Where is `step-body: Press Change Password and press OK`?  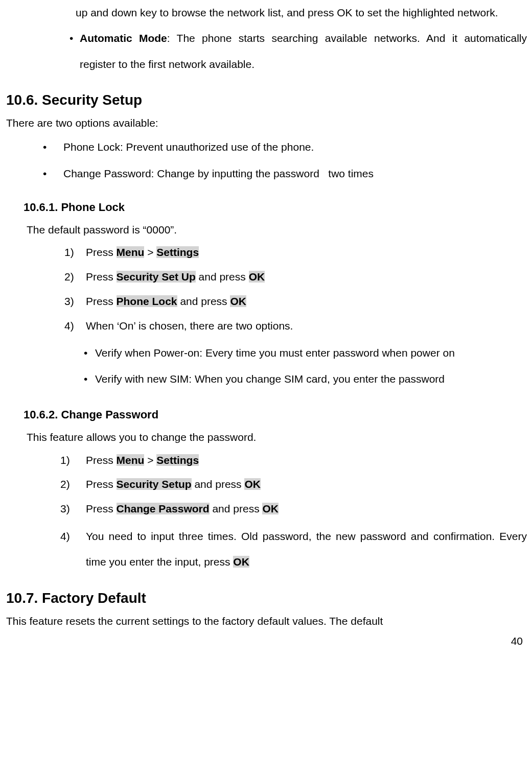
step-body: Press Change Password and press OK is located at coordinates (307, 509).